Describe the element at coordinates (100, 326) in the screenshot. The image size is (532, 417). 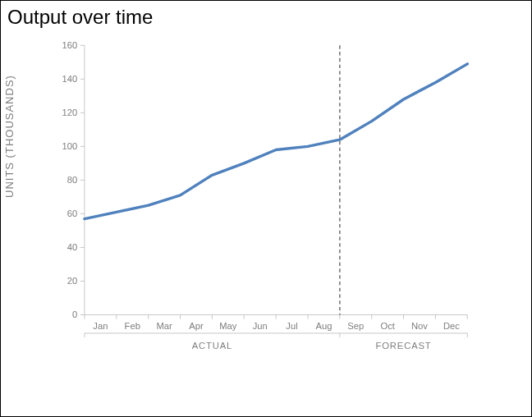
I see `x-tick-label: Jan` at that location.